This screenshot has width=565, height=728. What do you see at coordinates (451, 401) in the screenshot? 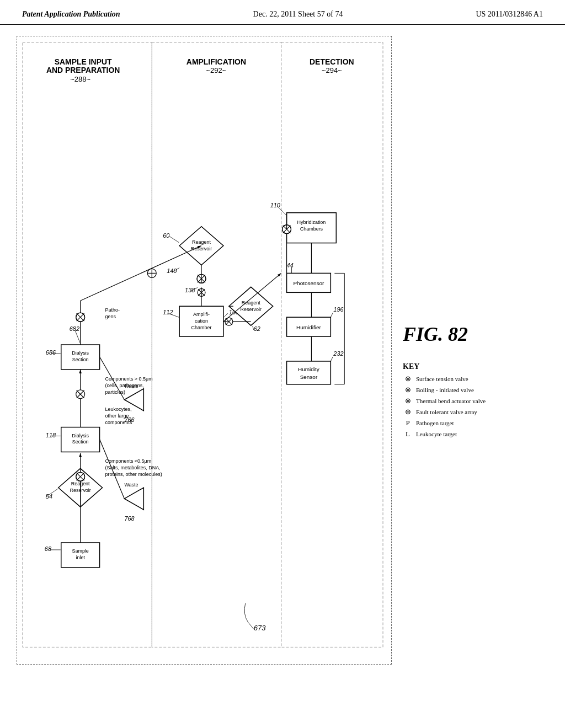
I see `key-label-3: Thermal bend actuator valve` at bounding box center [451, 401].